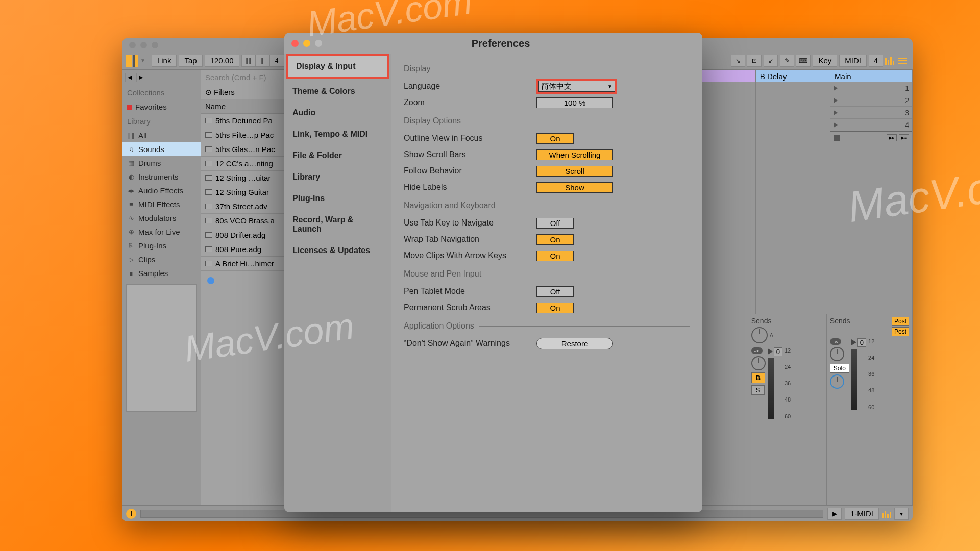 Image resolution: width=980 pixels, height=551 pixels. Describe the element at coordinates (837, 382) in the screenshot. I see `cue-knob` at that location.